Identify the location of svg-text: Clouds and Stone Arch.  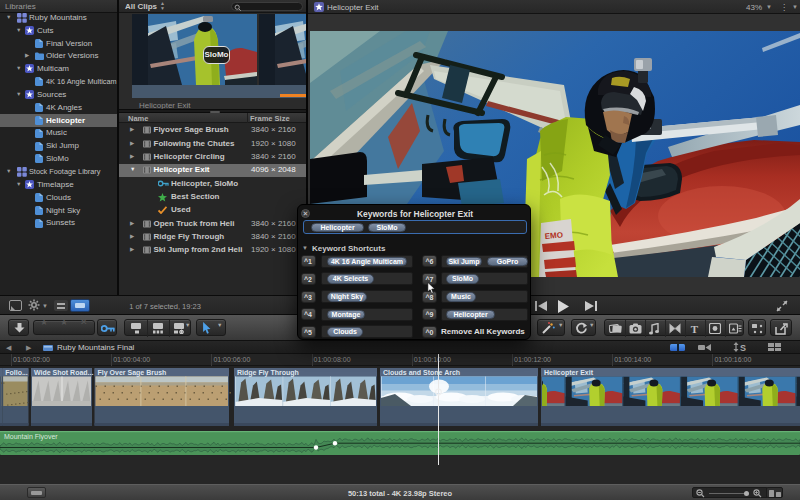
(422, 372).